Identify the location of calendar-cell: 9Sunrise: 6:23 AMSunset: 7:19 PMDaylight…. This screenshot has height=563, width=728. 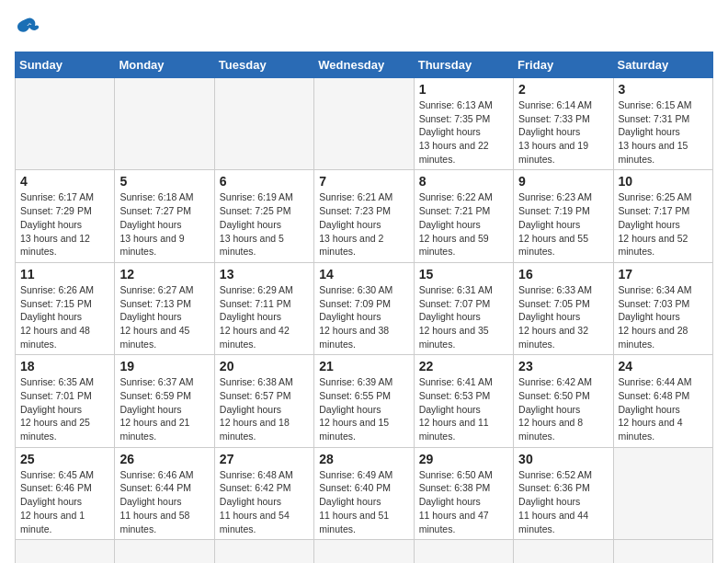
(563, 216).